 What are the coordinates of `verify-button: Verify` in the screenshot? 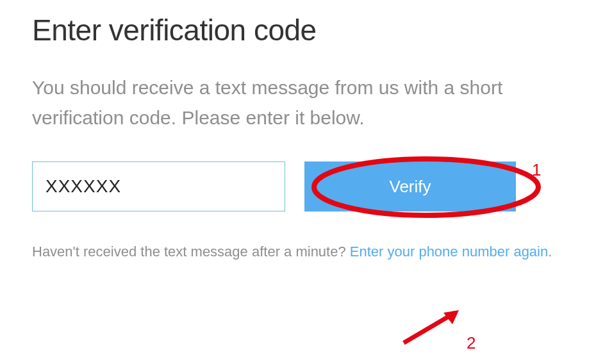 It's located at (410, 186).